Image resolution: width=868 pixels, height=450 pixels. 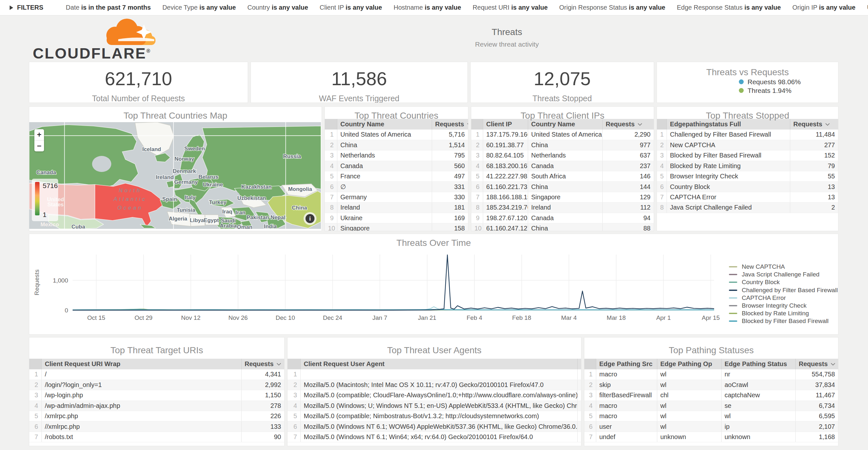 What do you see at coordinates (628, 177) in the screenshot?
I see `table-cell: 146` at bounding box center [628, 177].